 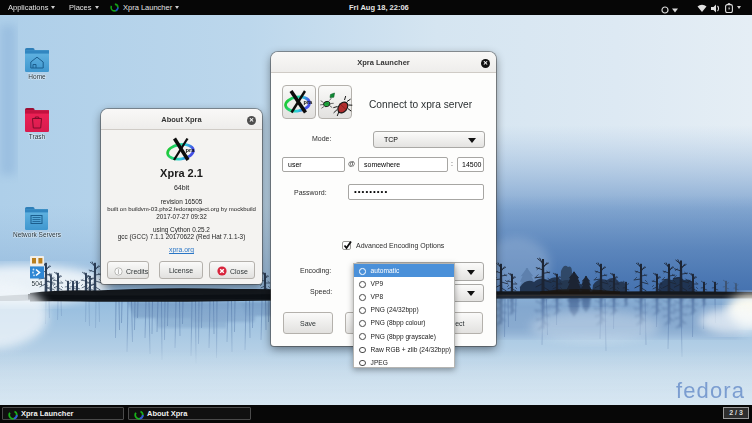 I want to click on svg-text: i, so click(x=119, y=272).